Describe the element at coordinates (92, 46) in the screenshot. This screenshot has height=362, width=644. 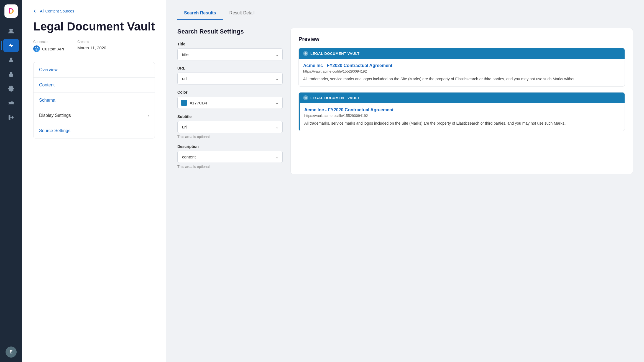
I see `created-meta: Created March 11, 2020` at that location.